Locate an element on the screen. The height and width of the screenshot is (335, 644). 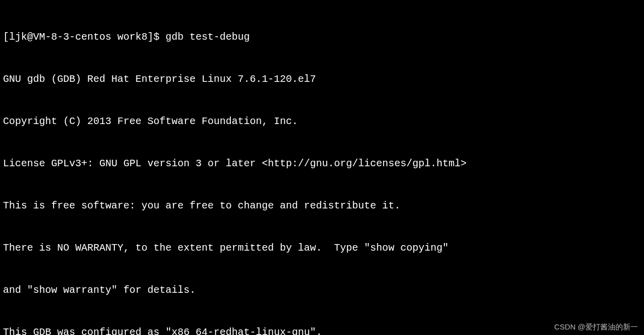
terminal-line: GNU gdb (GDB) Red Hat Enterprise Linux 7… is located at coordinates (322, 79).